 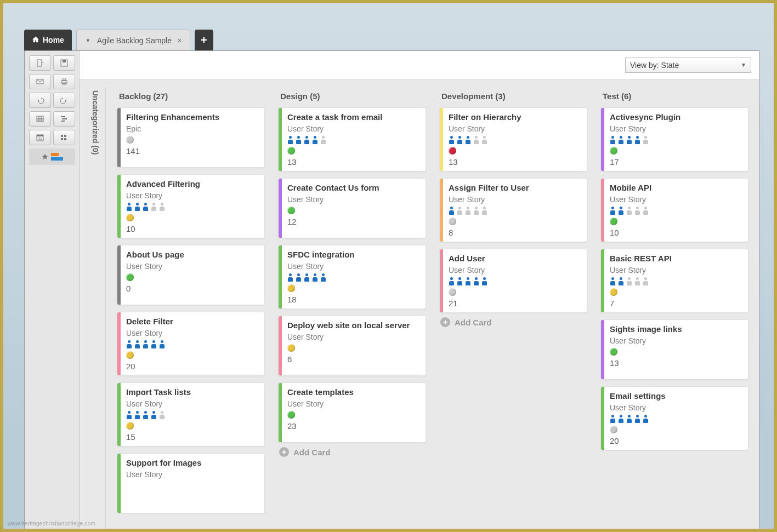 What do you see at coordinates (676, 396) in the screenshot?
I see `card-title: Email settings` at bounding box center [676, 396].